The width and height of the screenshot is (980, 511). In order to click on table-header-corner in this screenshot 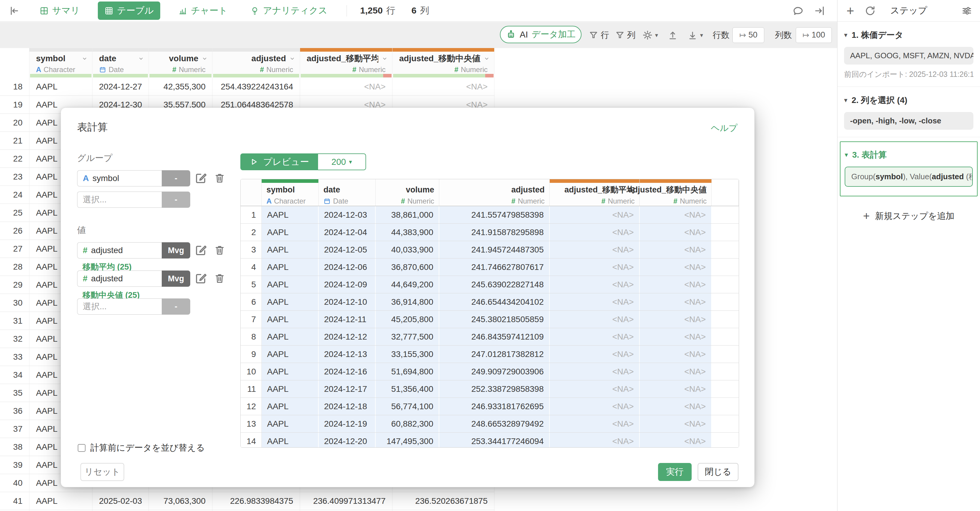, I will do `click(14, 61)`.